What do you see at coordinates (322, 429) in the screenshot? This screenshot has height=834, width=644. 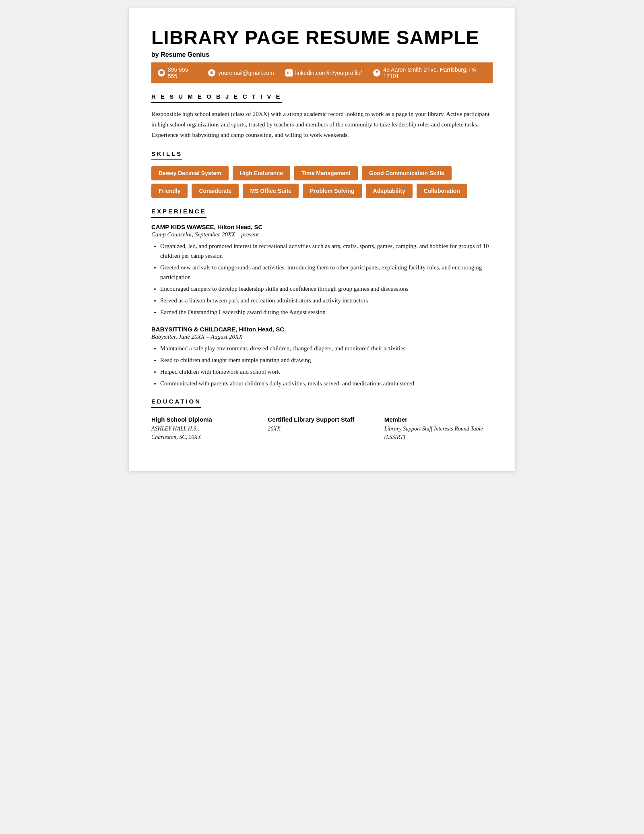 I see `education-entry: Certified Library Support Staff20XX` at bounding box center [322, 429].